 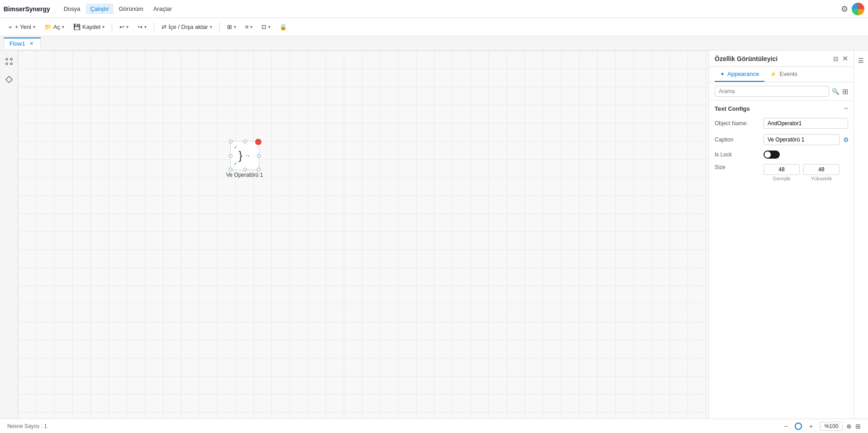 What do you see at coordinates (266, 27) in the screenshot?
I see `layout-button: ⊡ ▾` at bounding box center [266, 27].